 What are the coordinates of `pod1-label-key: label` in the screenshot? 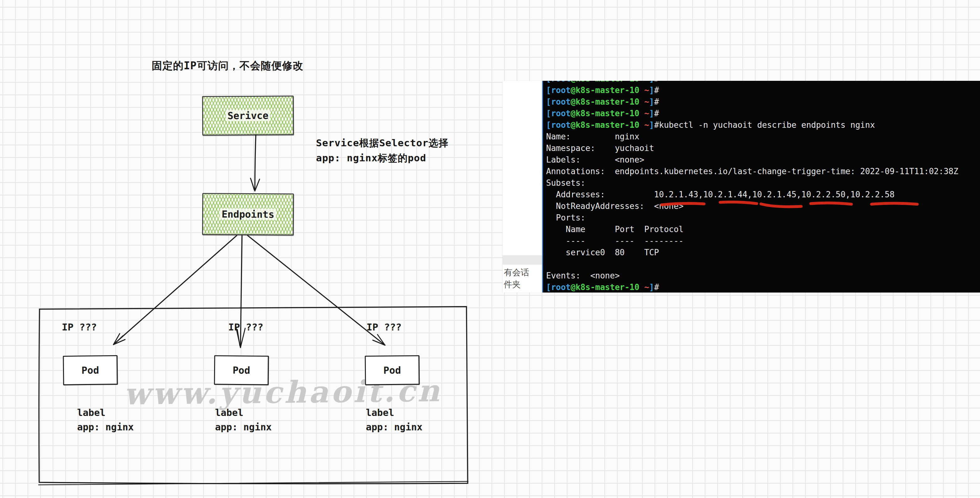 It's located at (91, 413).